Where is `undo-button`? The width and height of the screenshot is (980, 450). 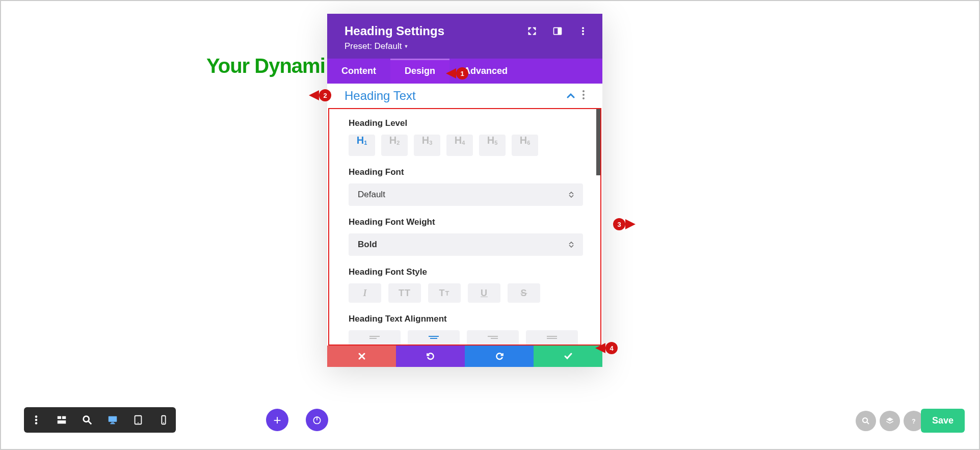 undo-button is located at coordinates (430, 356).